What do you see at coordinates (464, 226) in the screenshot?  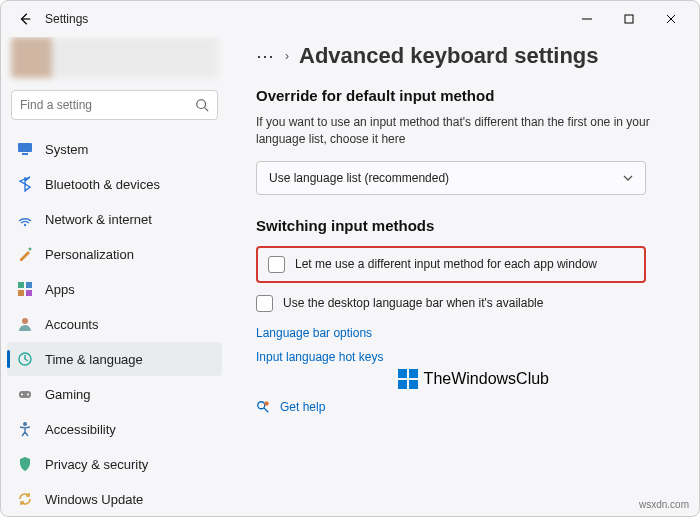 I see `section-switching-heading: Switching input methods` at bounding box center [464, 226].